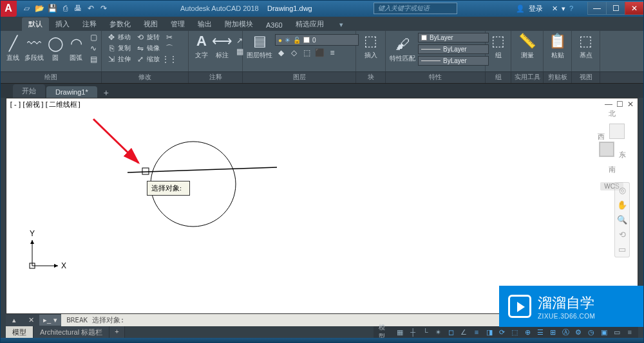  Describe the element at coordinates (169, 37) in the screenshot. I see `tool-trim: ✂` at that location.